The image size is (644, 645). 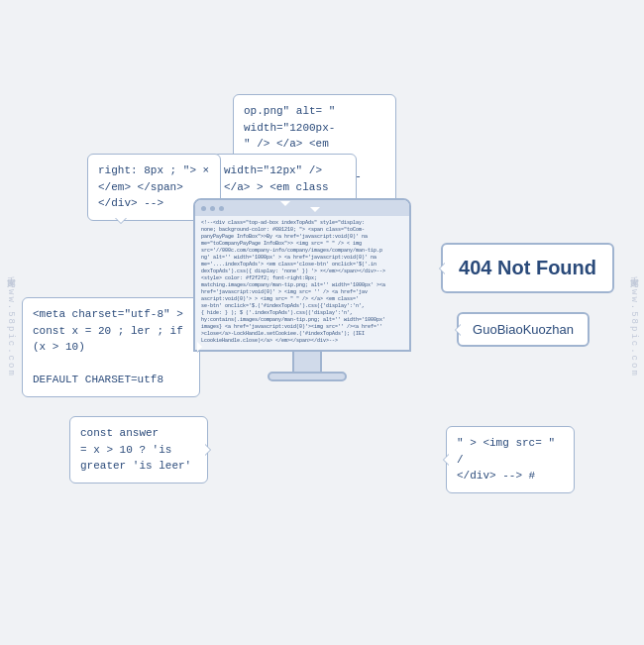 What do you see at coordinates (527, 268) in the screenshot?
I see `bubble-404: 404 Not Found` at bounding box center [527, 268].